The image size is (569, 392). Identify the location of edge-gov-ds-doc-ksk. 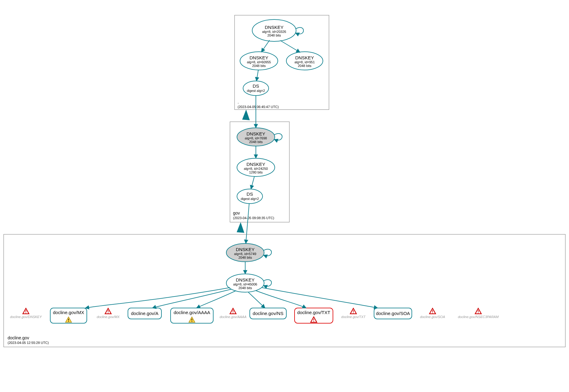
(247, 223).